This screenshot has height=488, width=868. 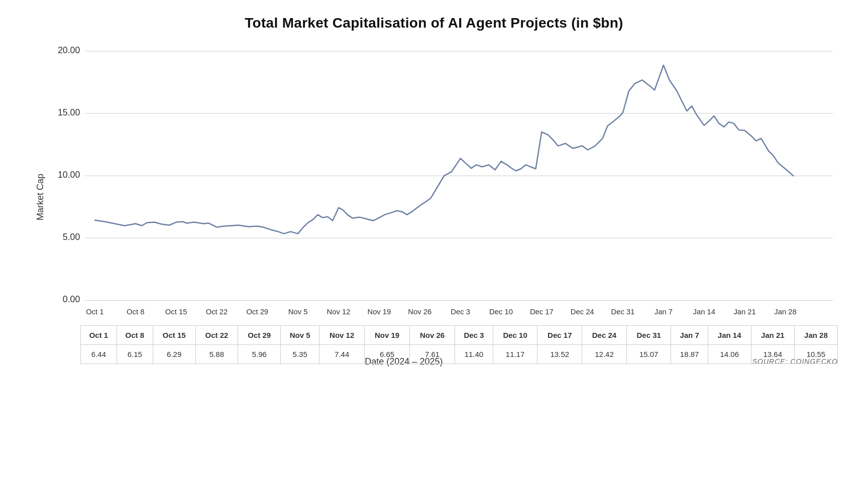 I want to click on svg-text: 5.00, so click(x=71, y=237).